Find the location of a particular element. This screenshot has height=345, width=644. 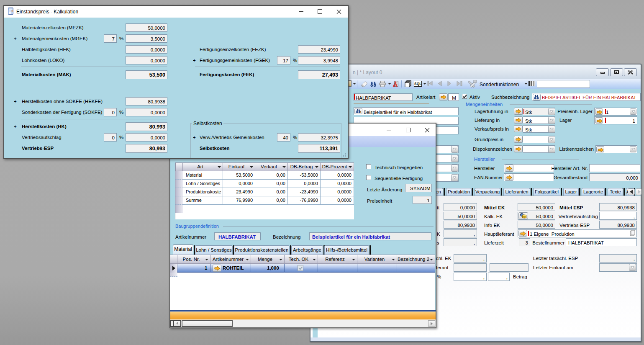

svg-text: 1 is located at coordinates (361, 112).